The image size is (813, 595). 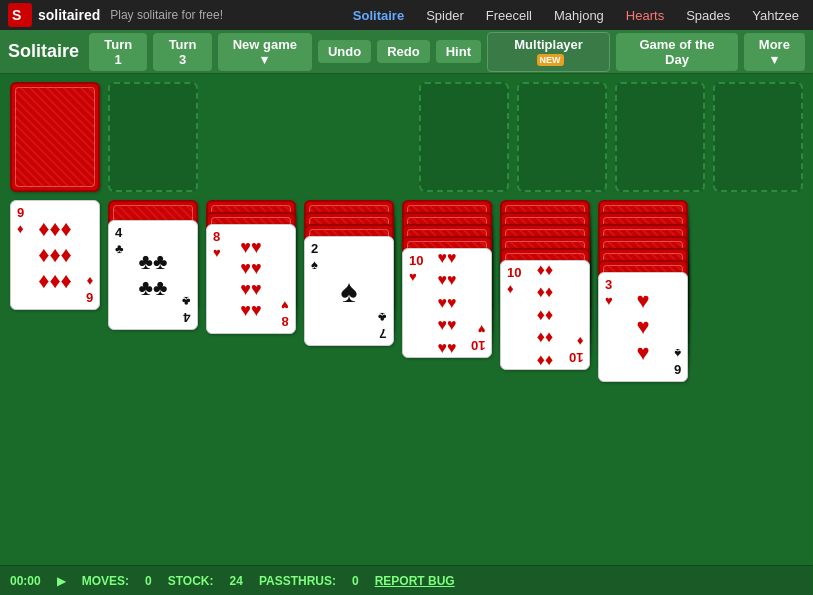 I want to click on game-title: Solitaire, so click(x=44, y=52).